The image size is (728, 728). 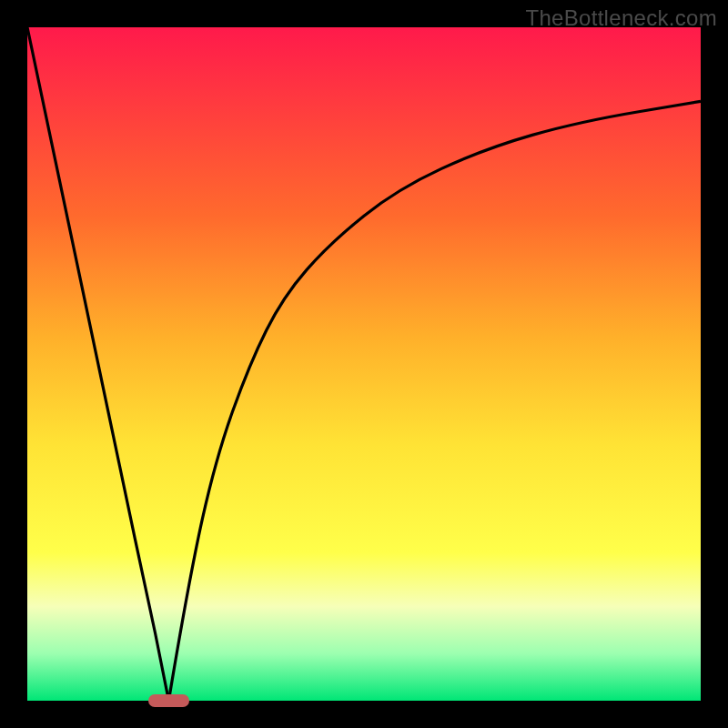 What do you see at coordinates (621, 18) in the screenshot?
I see `watermark-text: TheBottleneck.com` at bounding box center [621, 18].